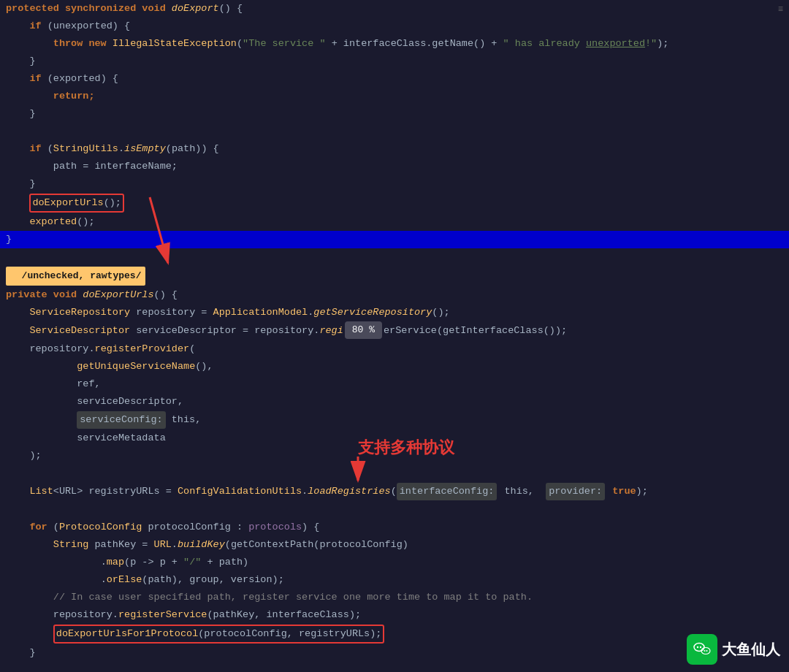 The width and height of the screenshot is (789, 672). Describe the element at coordinates (101, 527) in the screenshot. I see `cls-protocfg: ProtocolConfig` at that location.